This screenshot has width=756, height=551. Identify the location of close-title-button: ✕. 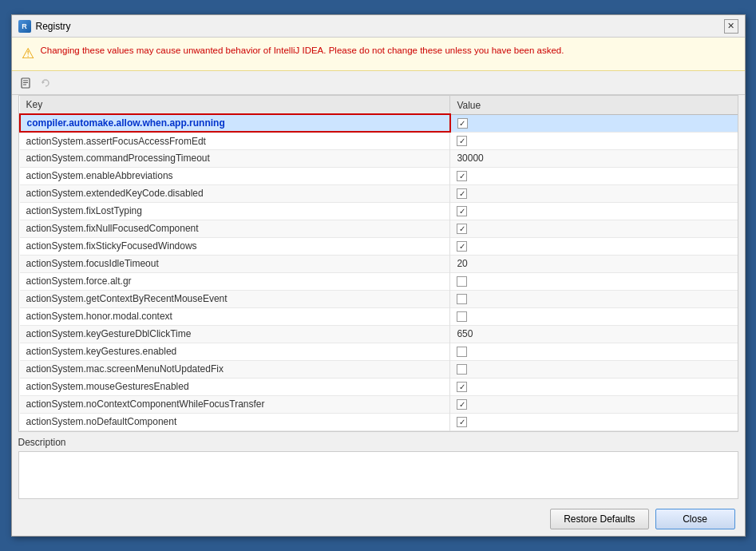
(731, 26).